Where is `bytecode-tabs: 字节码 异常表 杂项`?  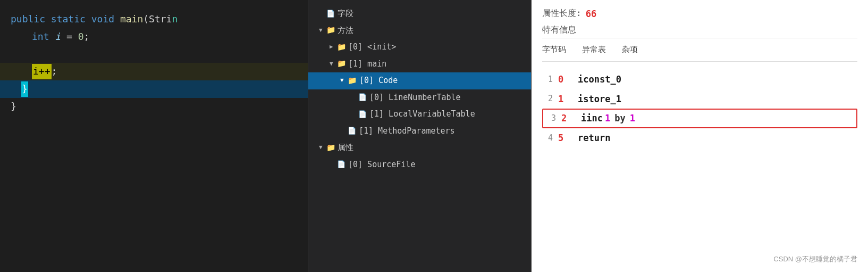 bytecode-tabs: 字节码 异常表 杂项 is located at coordinates (700, 53).